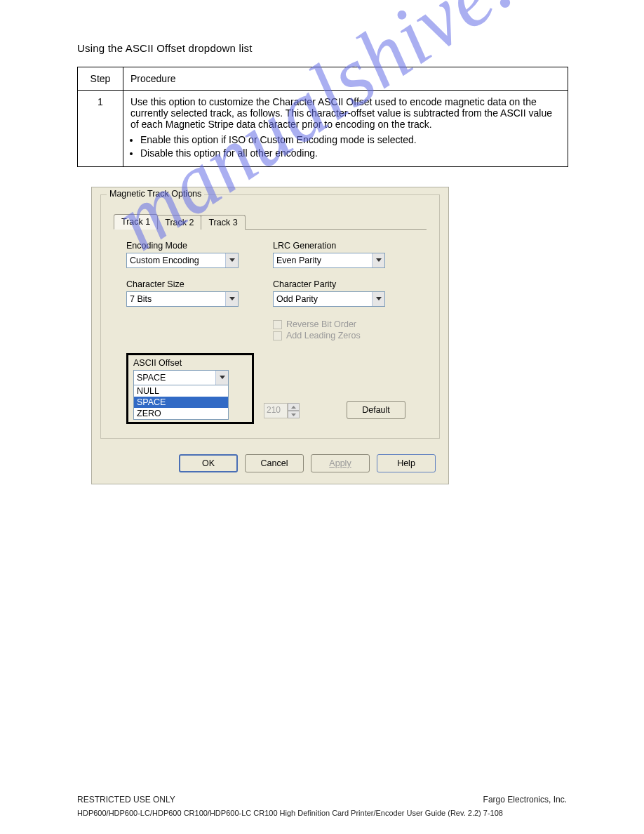  What do you see at coordinates (180, 222) in the screenshot?
I see `tab-track-2: Track 2` at bounding box center [180, 222].